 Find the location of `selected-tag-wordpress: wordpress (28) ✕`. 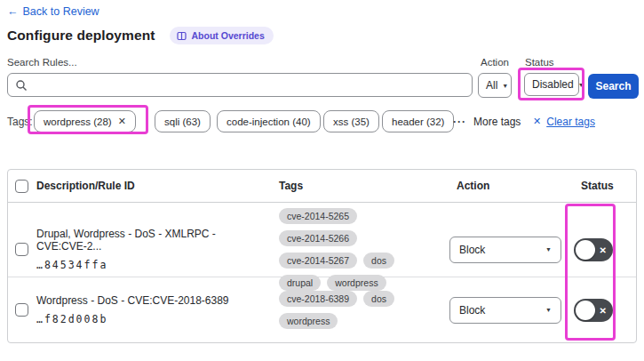

selected-tag-wordpress: wordpress (28) ✕ is located at coordinates (85, 121).